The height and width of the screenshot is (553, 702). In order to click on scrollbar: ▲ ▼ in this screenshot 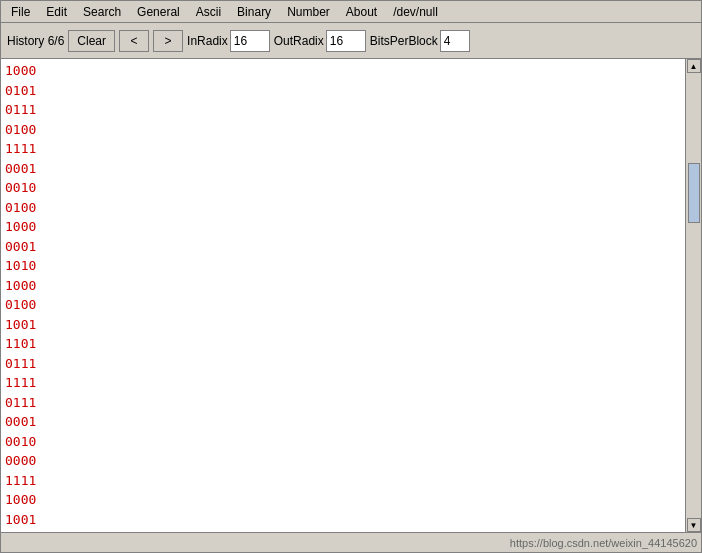, I will do `click(693, 296)`.